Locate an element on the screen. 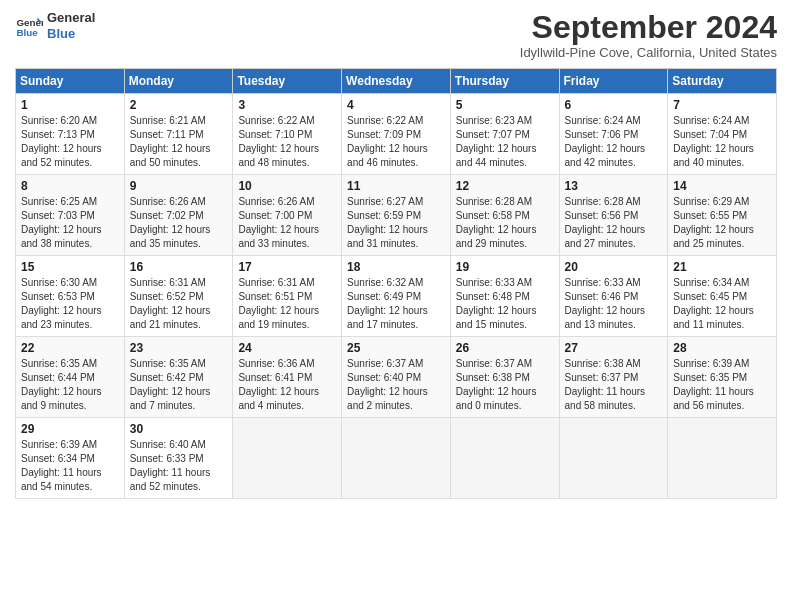 The width and height of the screenshot is (792, 612). day-number: 21 is located at coordinates (722, 267).